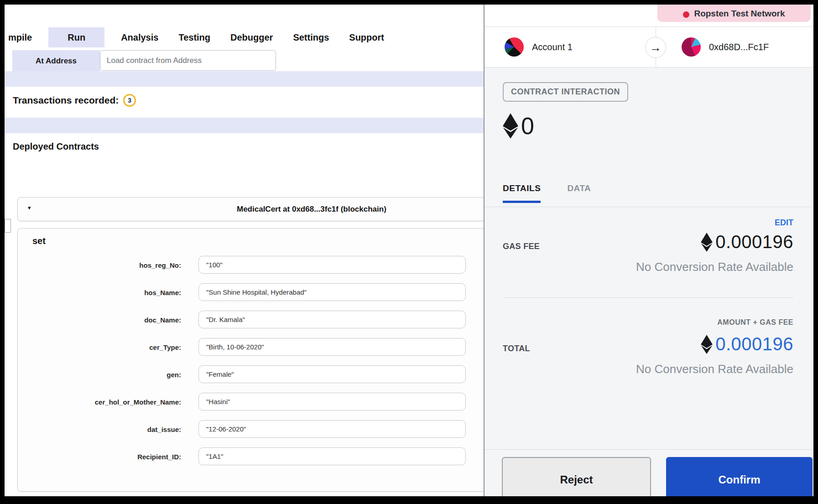  I want to click on function-name: set, so click(39, 241).